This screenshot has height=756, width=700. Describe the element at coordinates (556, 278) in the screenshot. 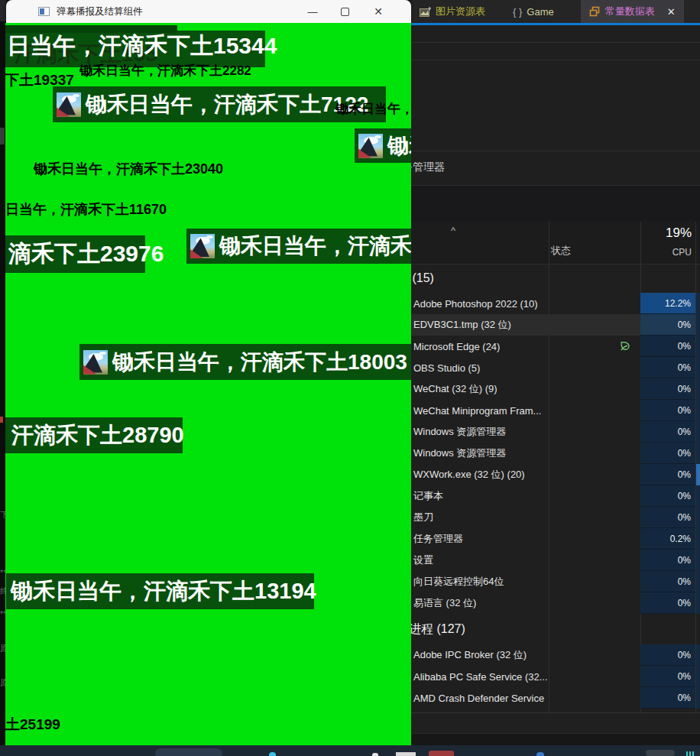

I see `process-group-header: 应用 (15)` at that location.